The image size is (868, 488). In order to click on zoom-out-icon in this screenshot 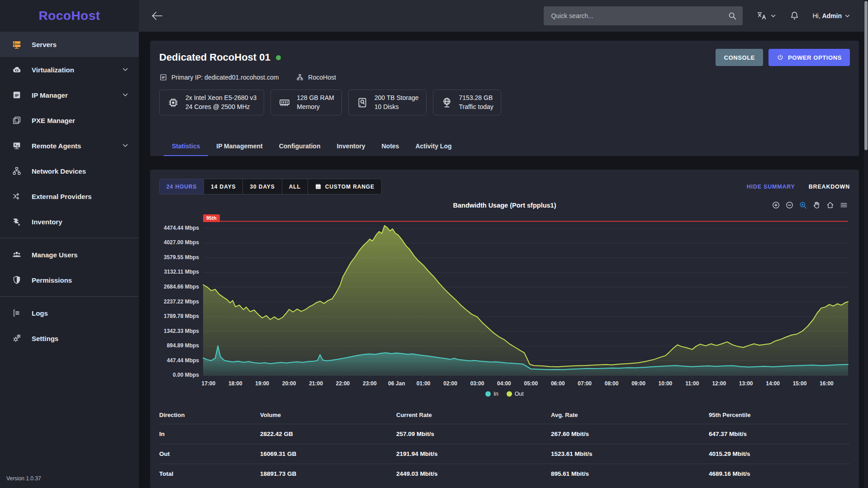, I will do `click(790, 205)`.